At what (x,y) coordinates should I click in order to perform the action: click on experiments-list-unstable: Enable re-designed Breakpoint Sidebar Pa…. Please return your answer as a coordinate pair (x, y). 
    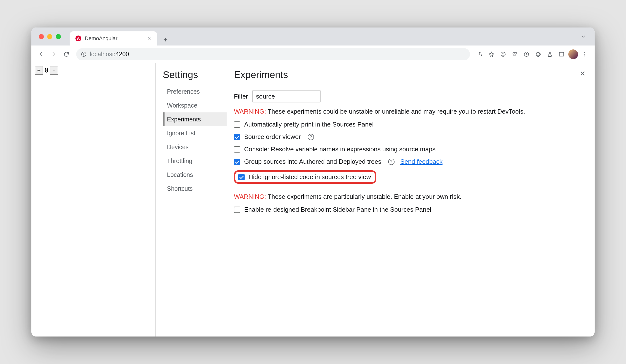
    Looking at the image, I should click on (411, 210).